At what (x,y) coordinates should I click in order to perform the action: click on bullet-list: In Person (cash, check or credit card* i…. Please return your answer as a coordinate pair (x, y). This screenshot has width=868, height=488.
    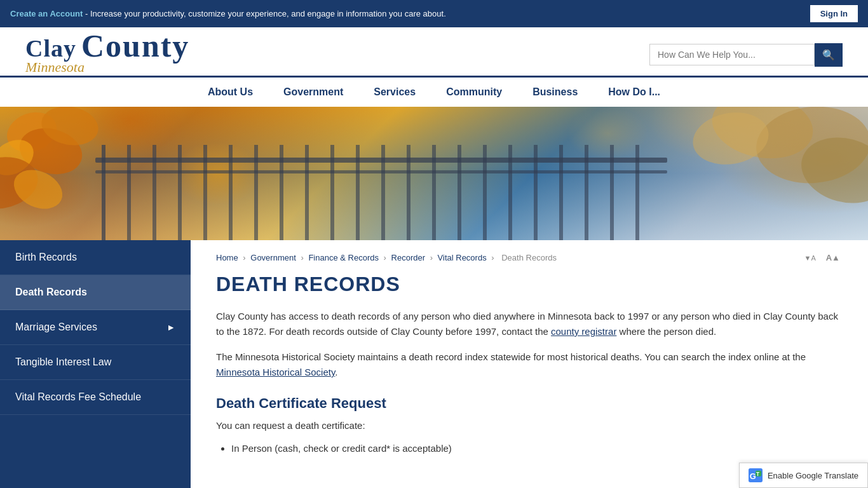
    Looking at the image, I should click on (537, 449).